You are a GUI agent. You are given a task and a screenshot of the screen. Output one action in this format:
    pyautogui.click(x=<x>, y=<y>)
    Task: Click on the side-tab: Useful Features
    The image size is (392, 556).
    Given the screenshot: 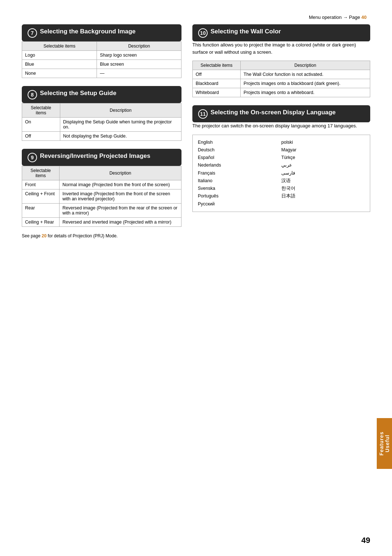 What is the action you would take?
    pyautogui.click(x=384, y=443)
    